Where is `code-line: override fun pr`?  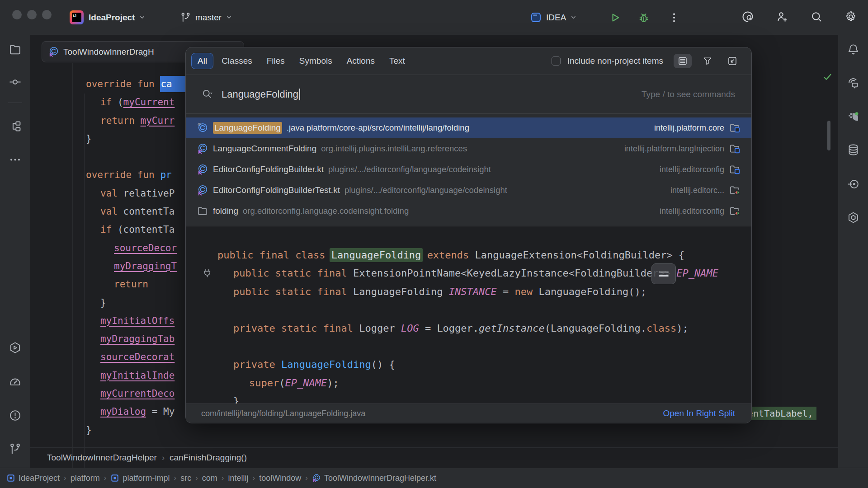
code-line: override fun pr is located at coordinates (138, 175).